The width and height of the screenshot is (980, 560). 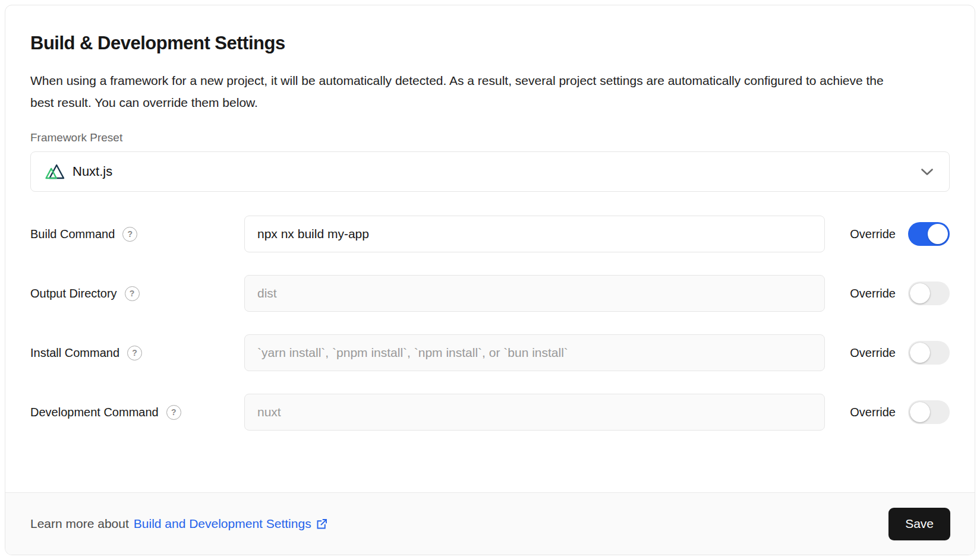 What do you see at coordinates (490, 293) in the screenshot?
I see `output-directory-row: Output Directory ? Override` at bounding box center [490, 293].